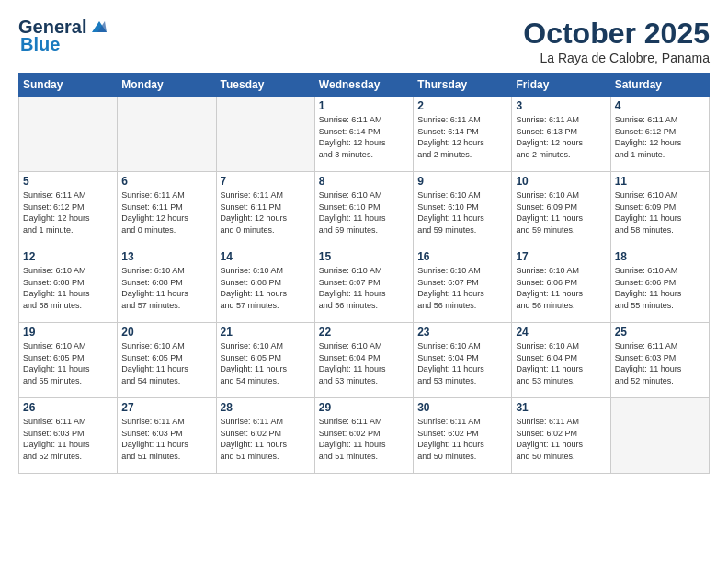 The width and height of the screenshot is (728, 563). What do you see at coordinates (462, 181) in the screenshot?
I see `day-number: 9` at bounding box center [462, 181].